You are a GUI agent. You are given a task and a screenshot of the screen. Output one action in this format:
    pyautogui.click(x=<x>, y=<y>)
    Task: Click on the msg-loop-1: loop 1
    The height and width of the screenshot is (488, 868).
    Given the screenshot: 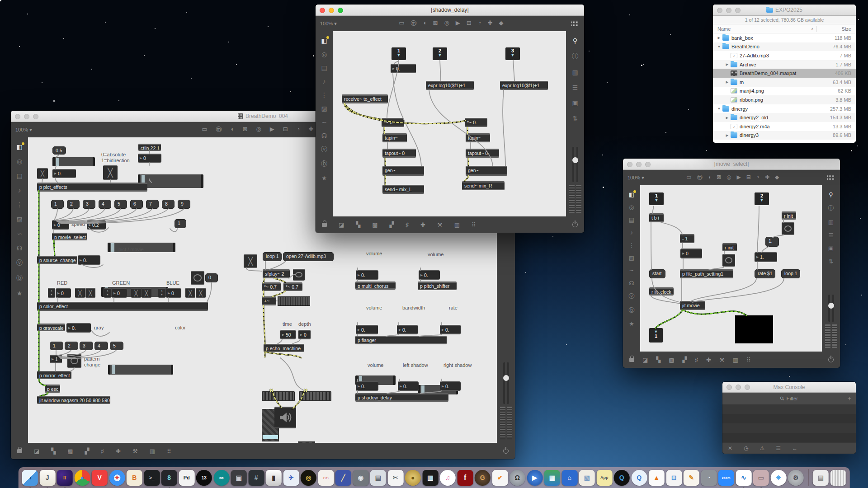 What is the action you would take?
    pyautogui.click(x=791, y=274)
    